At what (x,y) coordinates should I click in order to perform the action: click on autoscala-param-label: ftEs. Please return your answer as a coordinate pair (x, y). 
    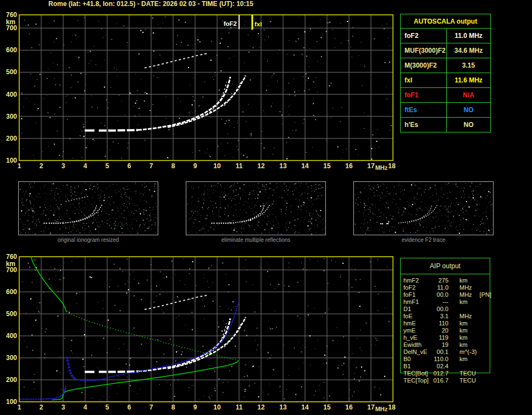
    Looking at the image, I should click on (424, 110).